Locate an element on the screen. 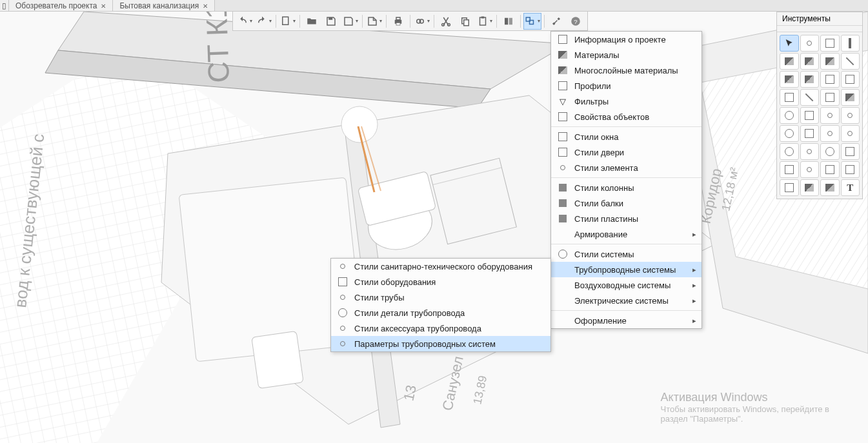  save-button is located at coordinates (331, 21).